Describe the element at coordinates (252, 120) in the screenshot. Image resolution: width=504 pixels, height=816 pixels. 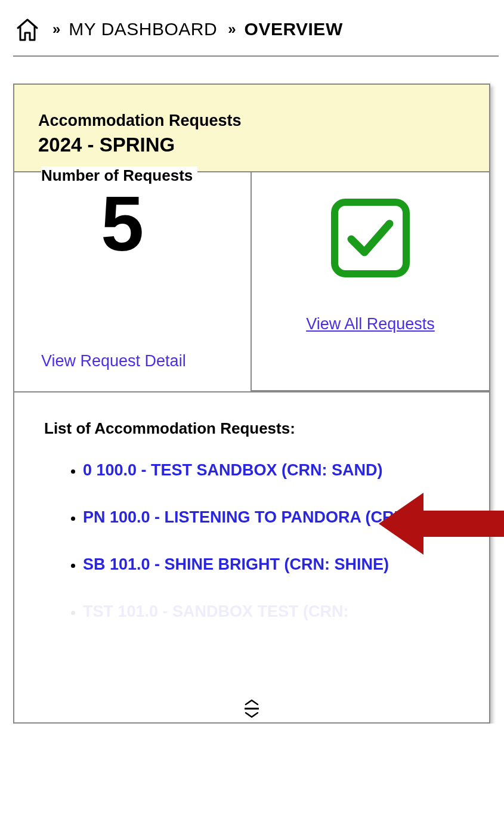
I see `card-title: Accommodation Requests` at that location.